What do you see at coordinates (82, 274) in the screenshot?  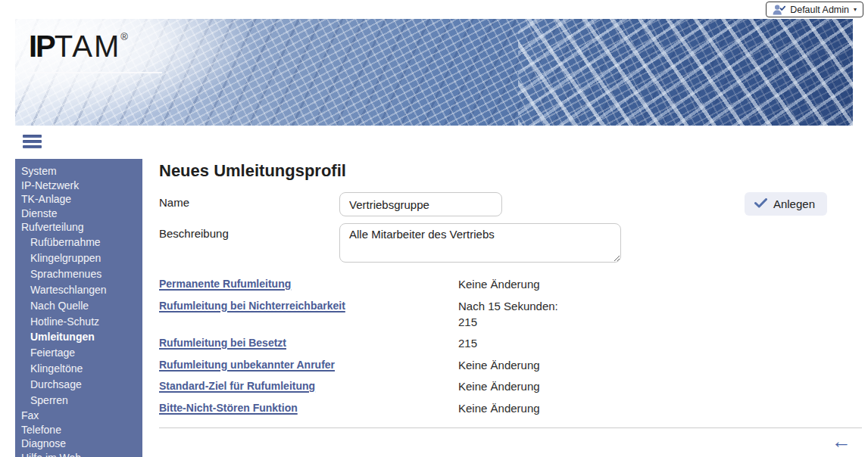 I see `sidebar-item-sprachmenues: Sprachmenues` at bounding box center [82, 274].